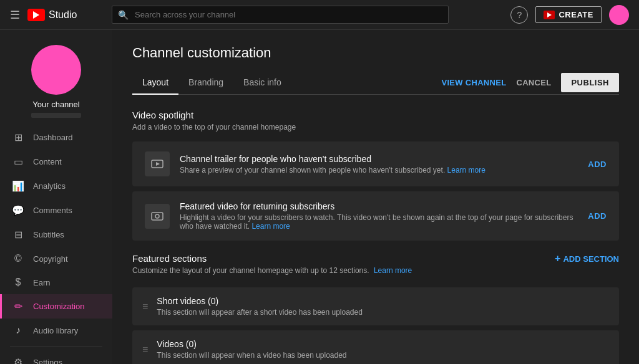 The width and height of the screenshot is (639, 364). Describe the element at coordinates (56, 234) in the screenshot. I see `sidebar-item-subtitles: ⊟ Subtitles` at that location.